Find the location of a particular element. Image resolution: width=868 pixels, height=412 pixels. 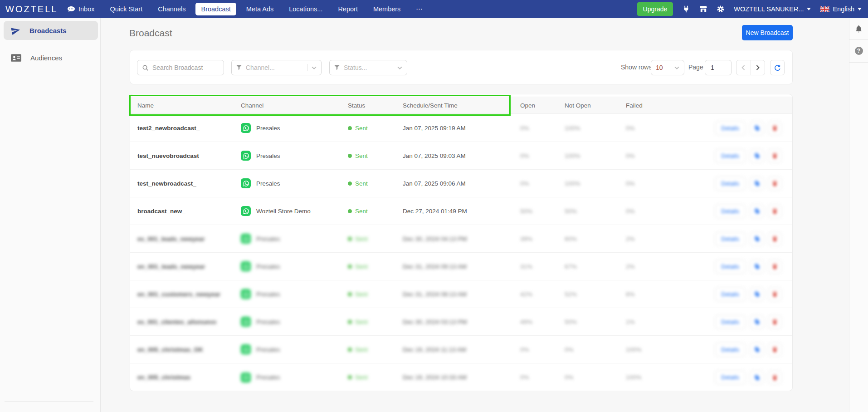

gear-icon is located at coordinates (721, 9).